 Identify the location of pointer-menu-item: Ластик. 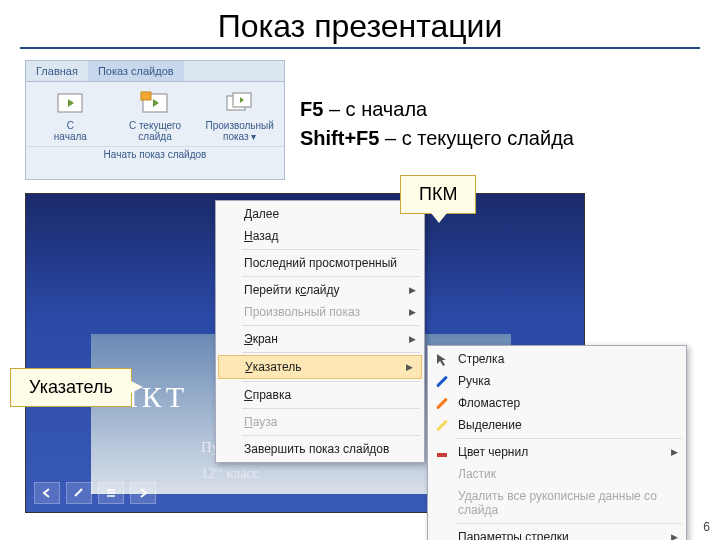
(557, 474).